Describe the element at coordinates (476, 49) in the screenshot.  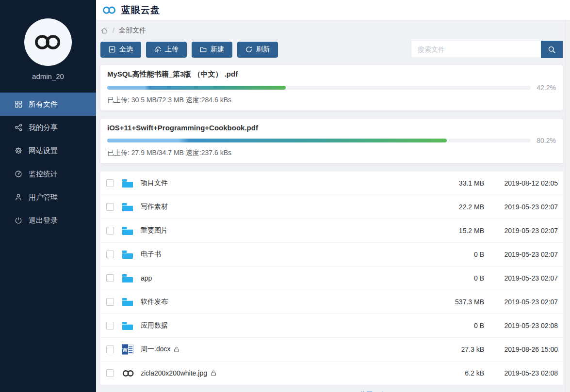
I see `search-input` at that location.